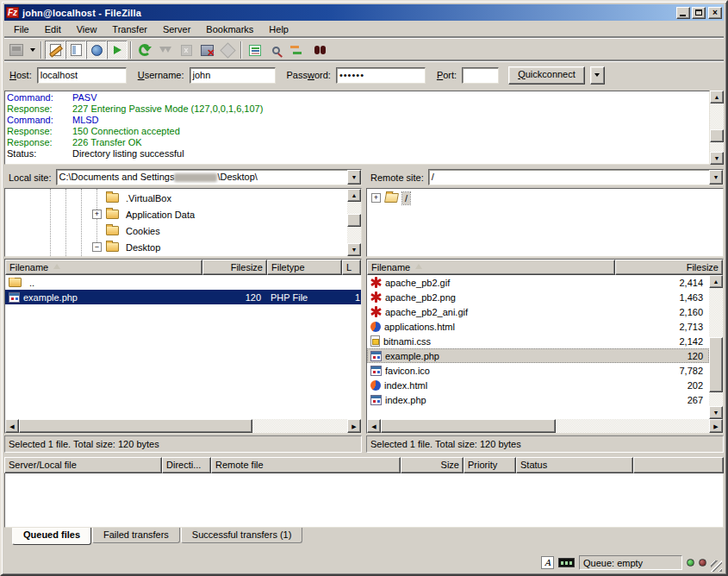 Image resolution: width=728 pixels, height=576 pixels. What do you see at coordinates (567, 562) in the screenshot?
I see `speed-limit-icon` at bounding box center [567, 562].